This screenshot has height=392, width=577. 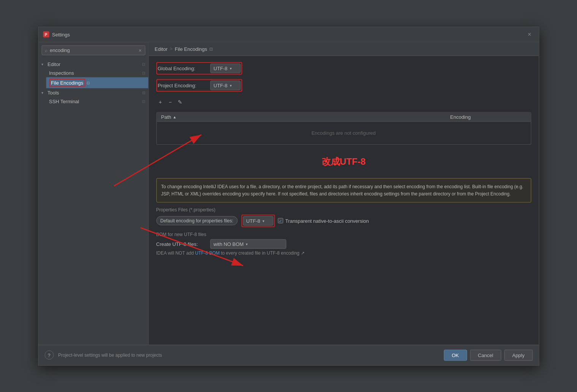 I want to click on breadcrumb-sep: >, so click(x=171, y=49).